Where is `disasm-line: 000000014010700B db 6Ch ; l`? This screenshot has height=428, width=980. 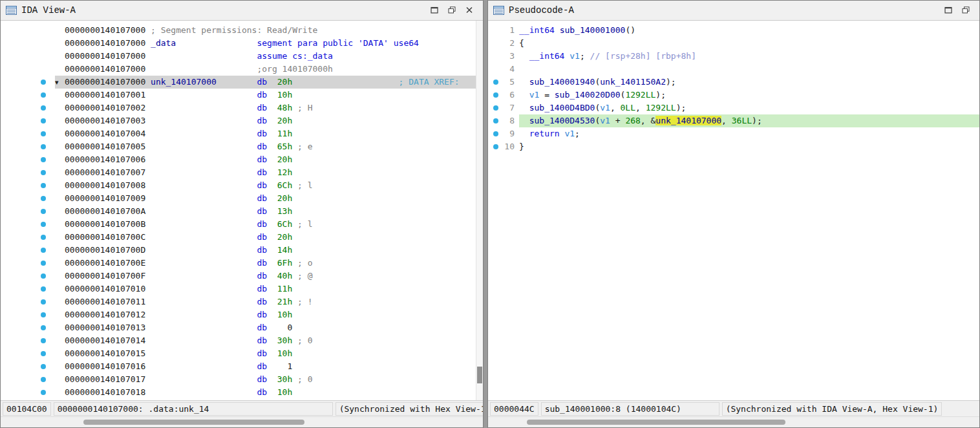 disasm-line: 000000014010700B db 6Ch ; l is located at coordinates (238, 224).